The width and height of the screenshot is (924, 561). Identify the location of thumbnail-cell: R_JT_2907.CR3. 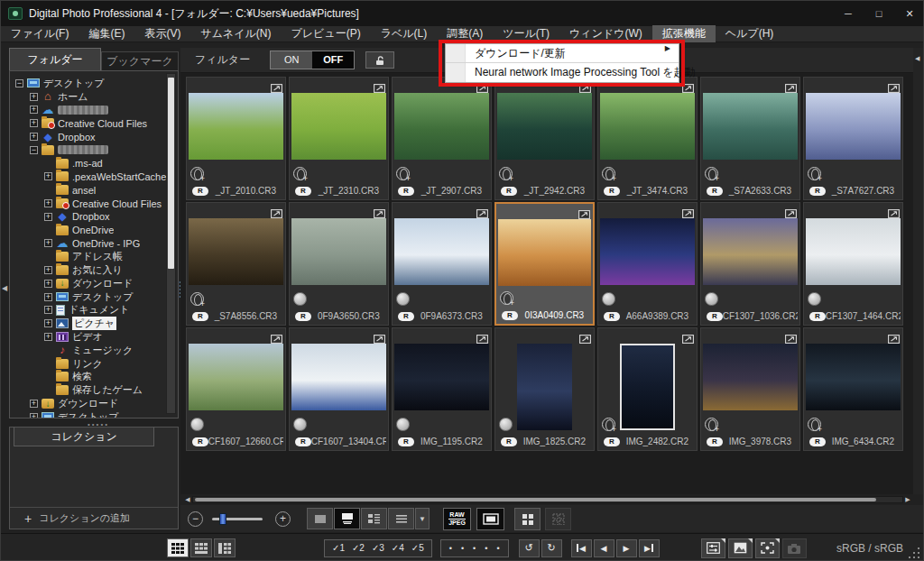
(442, 139).